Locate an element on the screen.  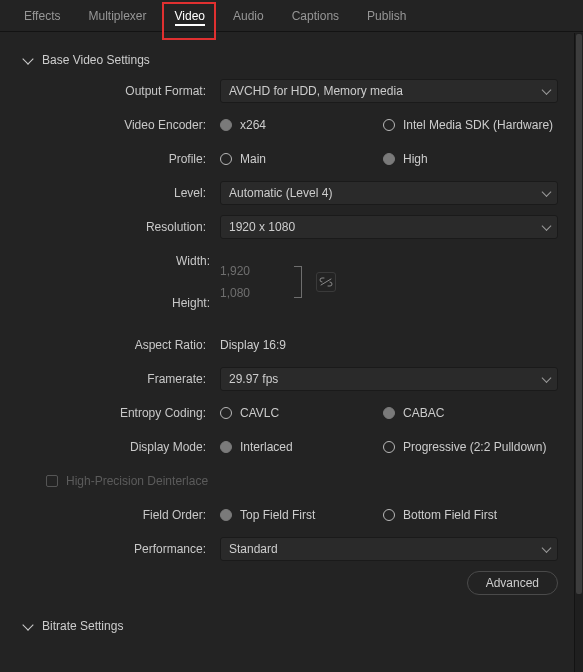
scrollbar-thumb is located at coordinates (579, 314).